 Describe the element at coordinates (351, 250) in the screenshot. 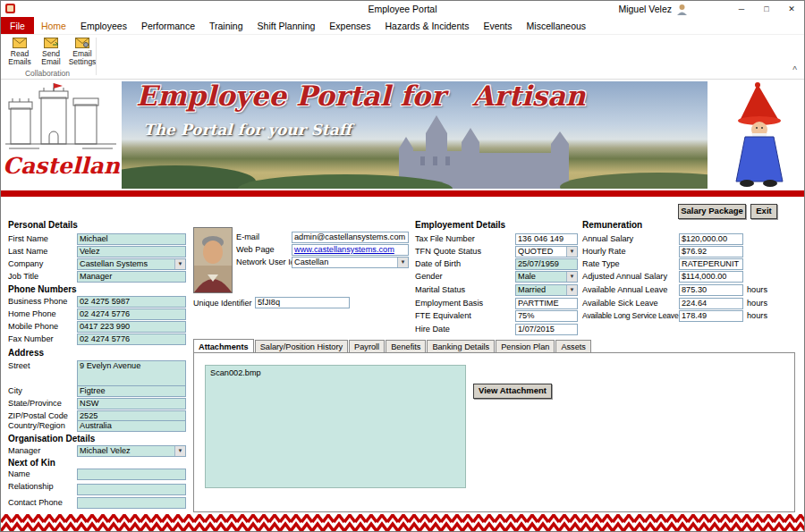

I see `web-page-field: www.castellansystems.com` at that location.